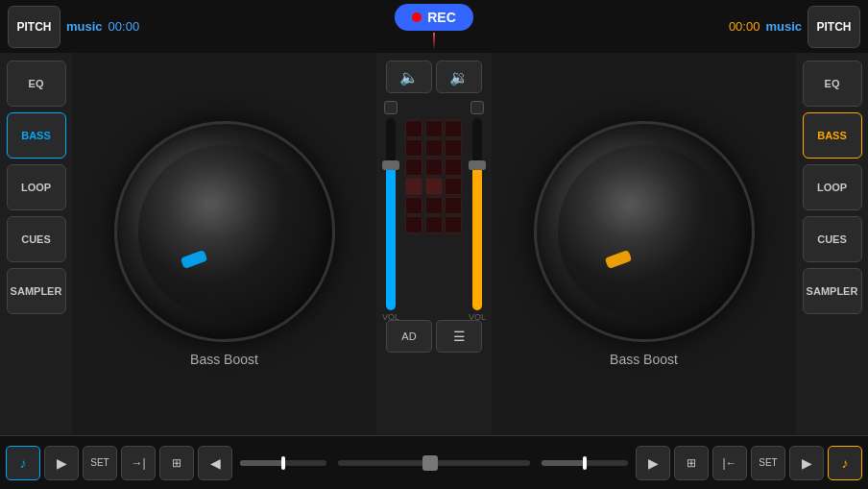 This screenshot has height=489, width=868. Describe the element at coordinates (795, 27) in the screenshot. I see `top-right: 00:00 music PITCH` at that location.